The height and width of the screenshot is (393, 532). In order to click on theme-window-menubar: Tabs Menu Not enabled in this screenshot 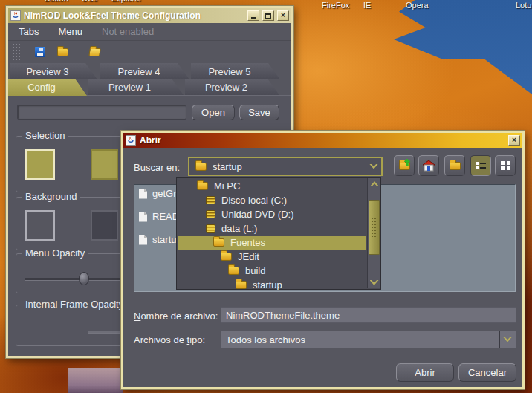, I will do `click(150, 32)`.